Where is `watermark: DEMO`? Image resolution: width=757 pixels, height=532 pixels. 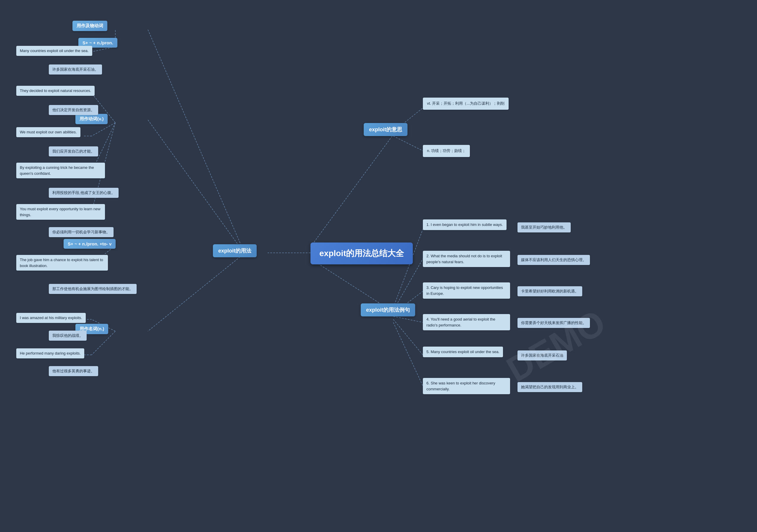 watermark: DEMO is located at coordinates (556, 346).